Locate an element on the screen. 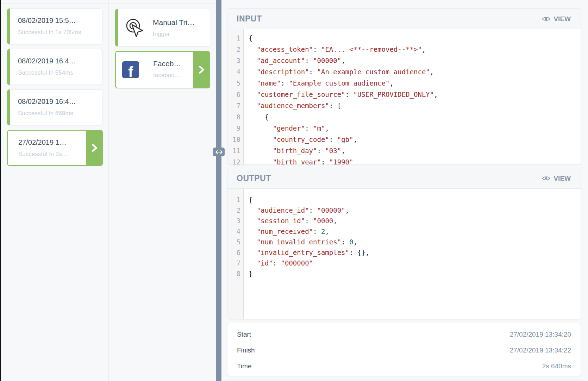 Image resolution: width=588 pixels, height=381 pixels. bottom-divider-rule is located at coordinates (108, 367).